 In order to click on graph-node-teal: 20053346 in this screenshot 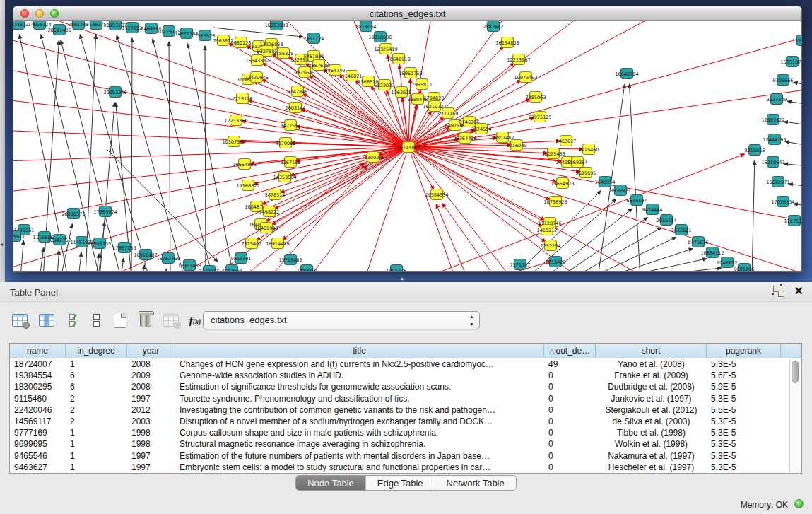, I will do `click(114, 92)`.